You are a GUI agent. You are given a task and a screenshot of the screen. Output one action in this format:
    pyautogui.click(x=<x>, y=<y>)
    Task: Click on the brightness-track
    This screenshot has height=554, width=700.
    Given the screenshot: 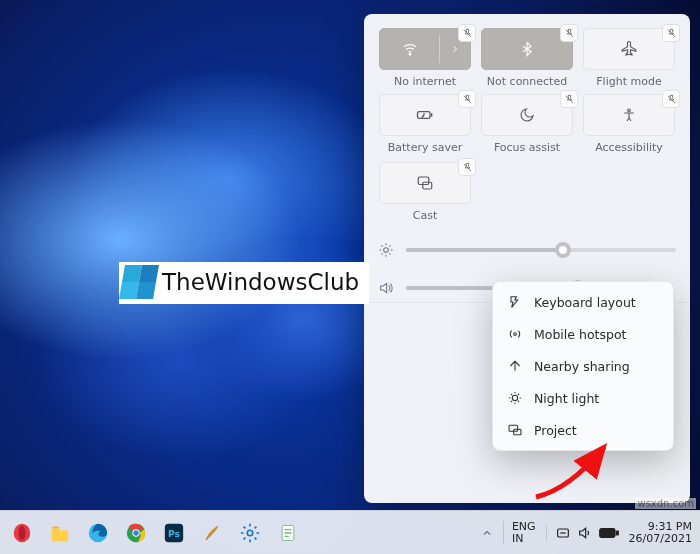 What is the action you would take?
    pyautogui.click(x=541, y=250)
    